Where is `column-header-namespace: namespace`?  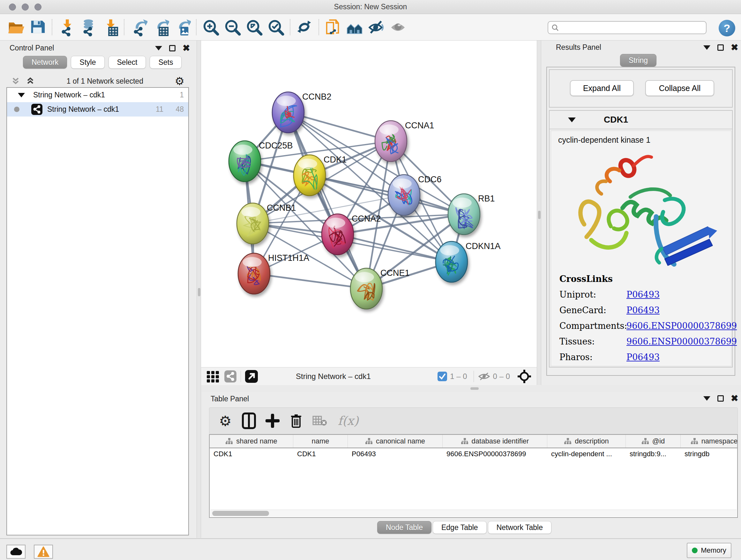
column-header-namespace: namespace is located at coordinates (709, 441).